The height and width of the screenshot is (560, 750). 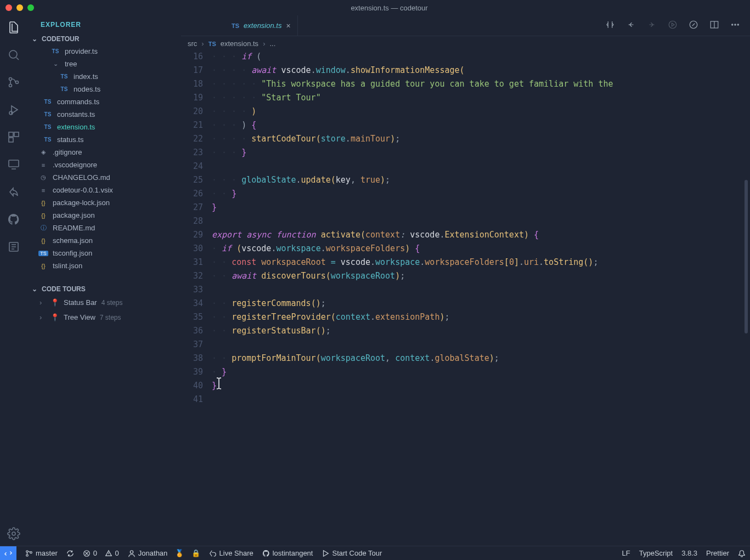 I want to click on source-control-icon, so click(x=14, y=82).